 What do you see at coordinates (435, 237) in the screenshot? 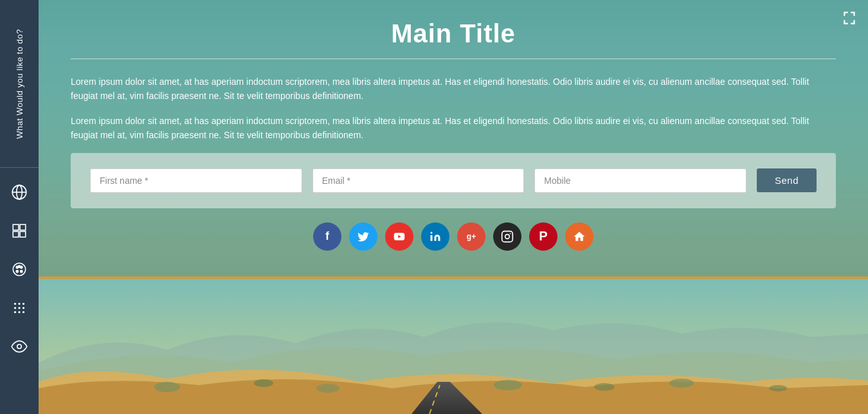
I see `linkedin-button` at bounding box center [435, 237].